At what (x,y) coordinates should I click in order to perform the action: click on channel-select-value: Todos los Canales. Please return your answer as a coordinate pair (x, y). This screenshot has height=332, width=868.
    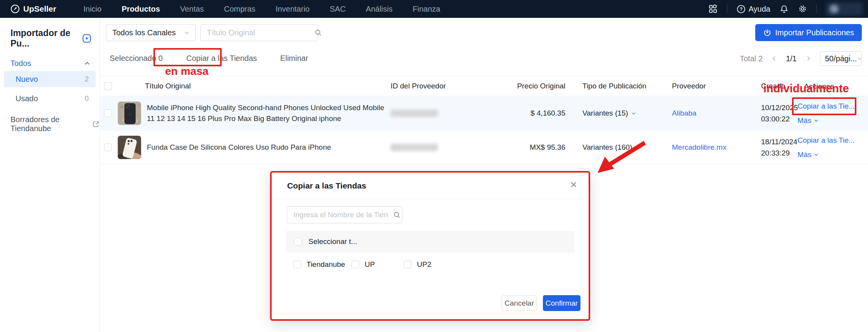
    Looking at the image, I should click on (144, 33).